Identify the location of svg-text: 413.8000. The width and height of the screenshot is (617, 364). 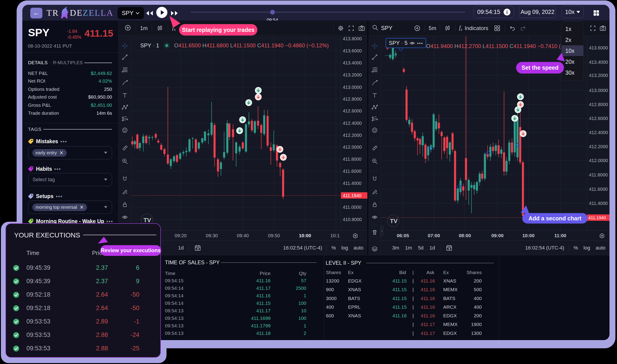
(352, 39).